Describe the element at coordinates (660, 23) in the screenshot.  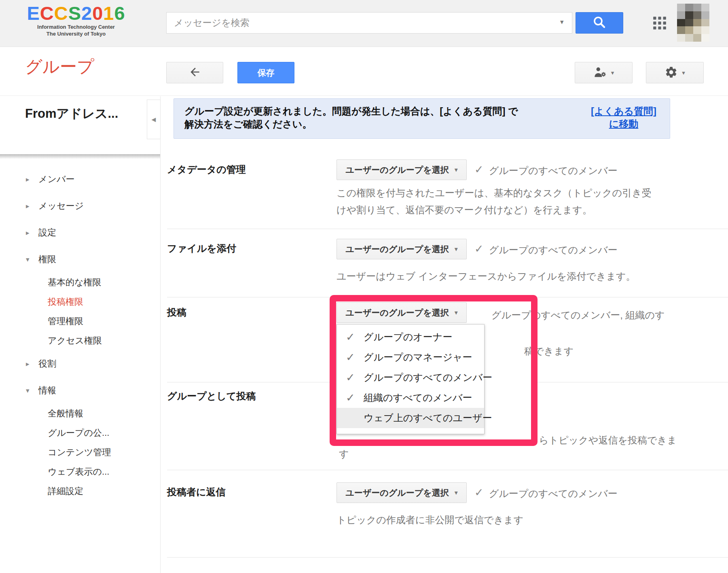
I see `apps-grid-icon` at that location.